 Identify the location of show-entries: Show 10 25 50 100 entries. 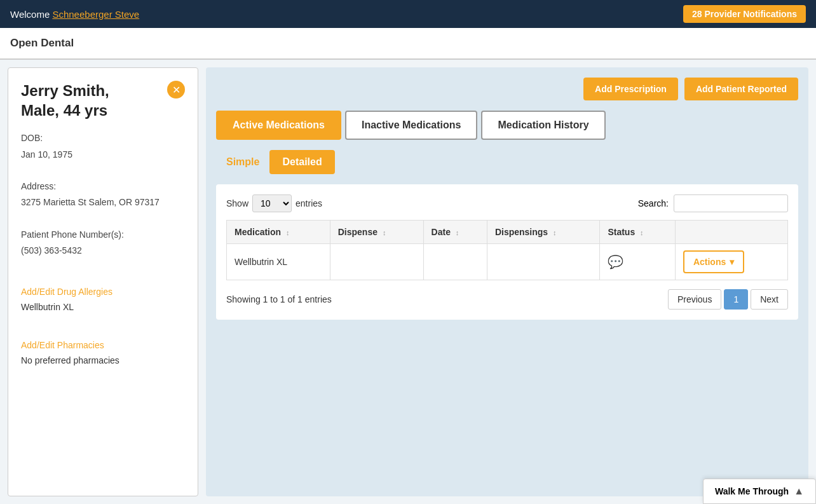
(275, 203).